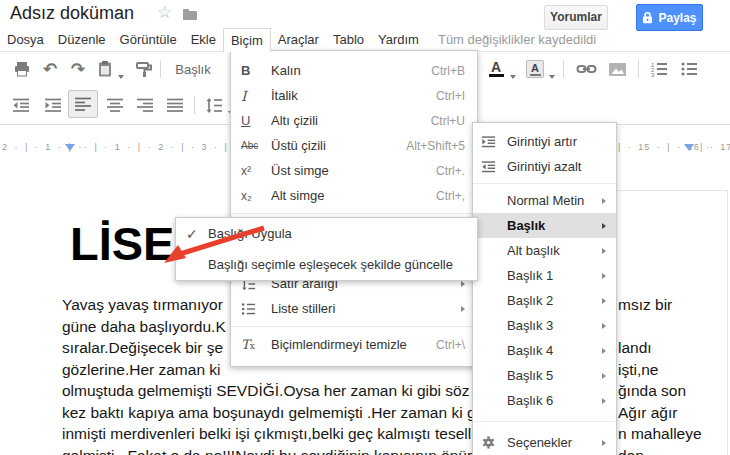  I want to click on menu-item-list-styles: Liste stilleri, so click(354, 308).